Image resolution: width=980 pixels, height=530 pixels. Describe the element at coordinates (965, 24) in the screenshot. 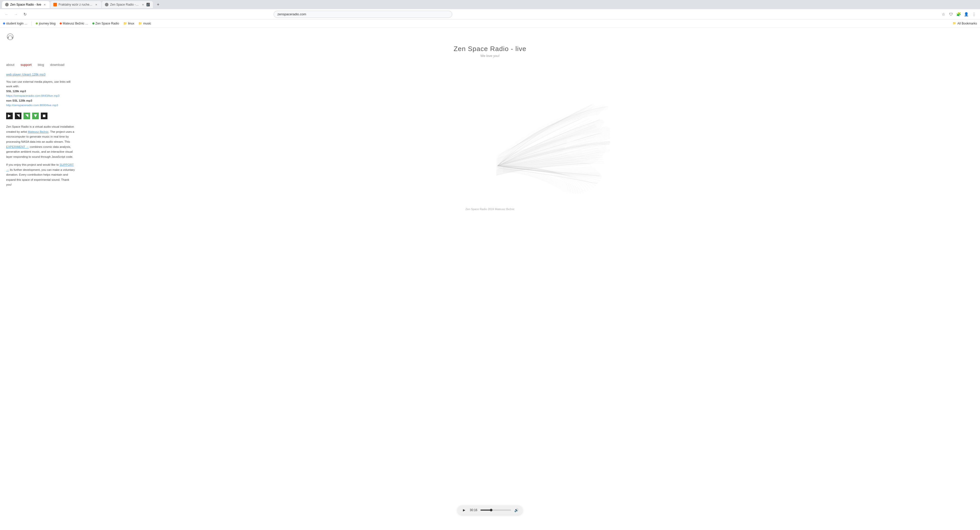

I see `all-bookmarks-button: 📁 All Bookmarks` at that location.